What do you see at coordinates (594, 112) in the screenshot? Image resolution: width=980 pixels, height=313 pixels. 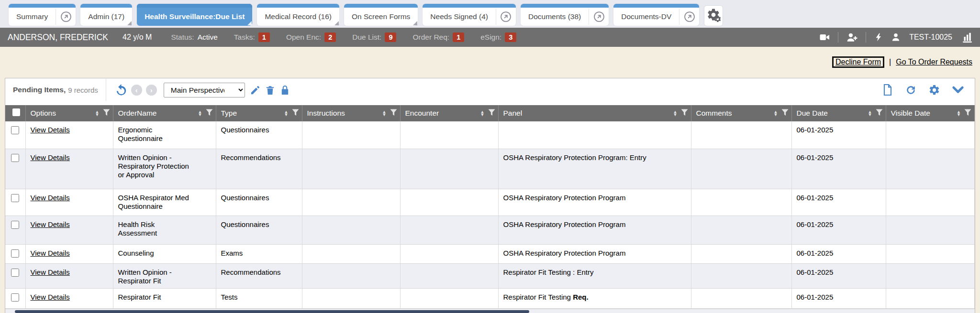 I see `column-header-panel: Panel▲▼` at bounding box center [594, 112].